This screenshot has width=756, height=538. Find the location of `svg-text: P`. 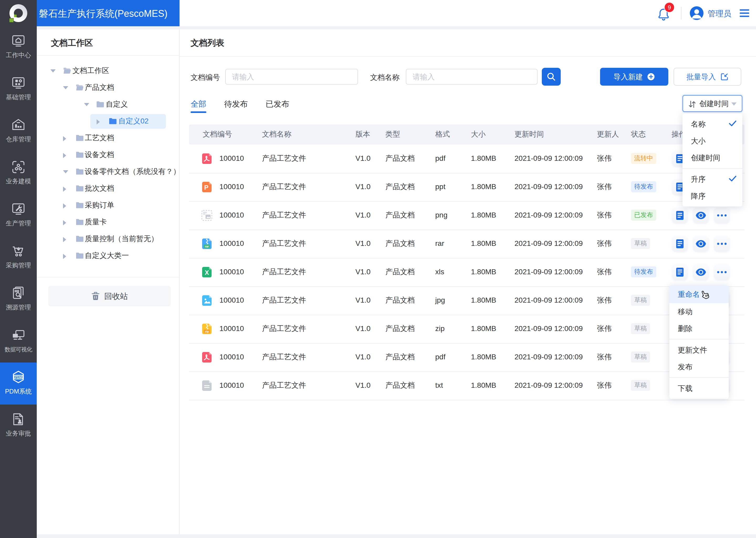

svg-text: P is located at coordinates (207, 188).